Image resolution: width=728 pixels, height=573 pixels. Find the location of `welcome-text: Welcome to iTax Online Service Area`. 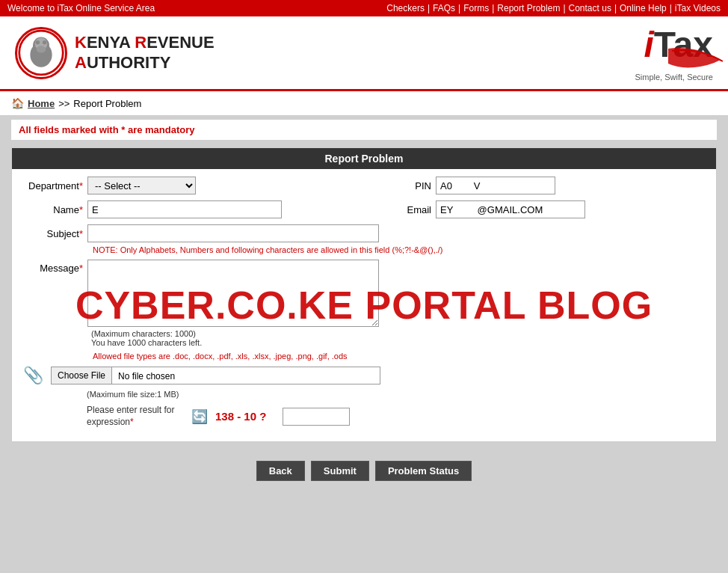

welcome-text: Welcome to iTax Online Service Area is located at coordinates (81, 8).